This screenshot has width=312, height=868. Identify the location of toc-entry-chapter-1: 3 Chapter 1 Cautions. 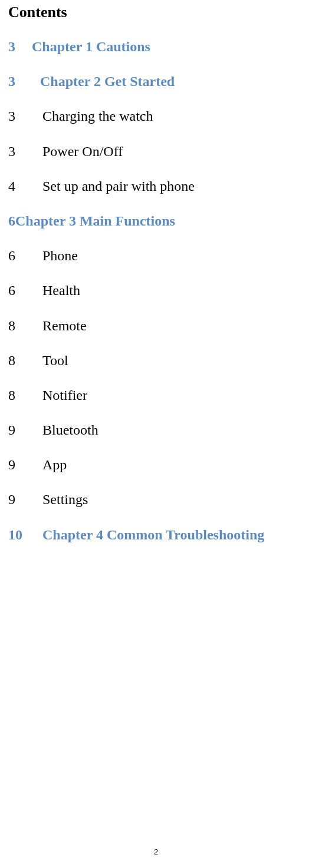
(156, 47).